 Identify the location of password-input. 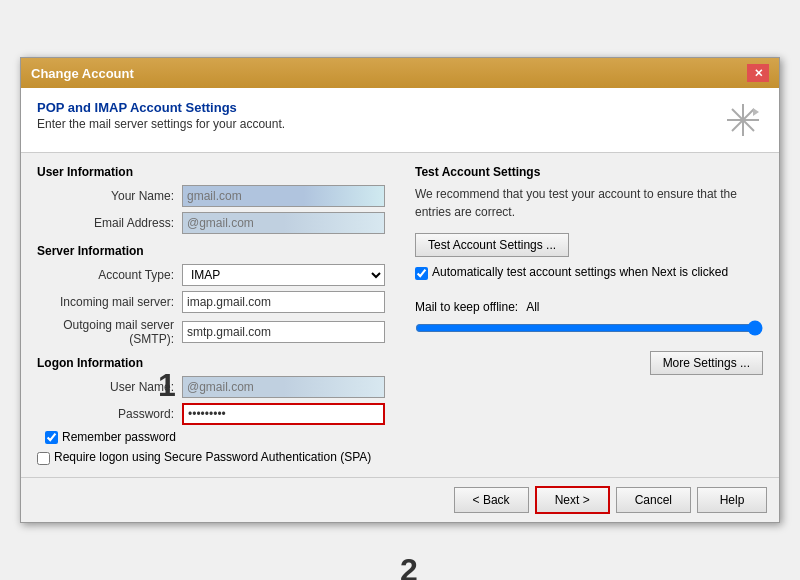
(284, 414).